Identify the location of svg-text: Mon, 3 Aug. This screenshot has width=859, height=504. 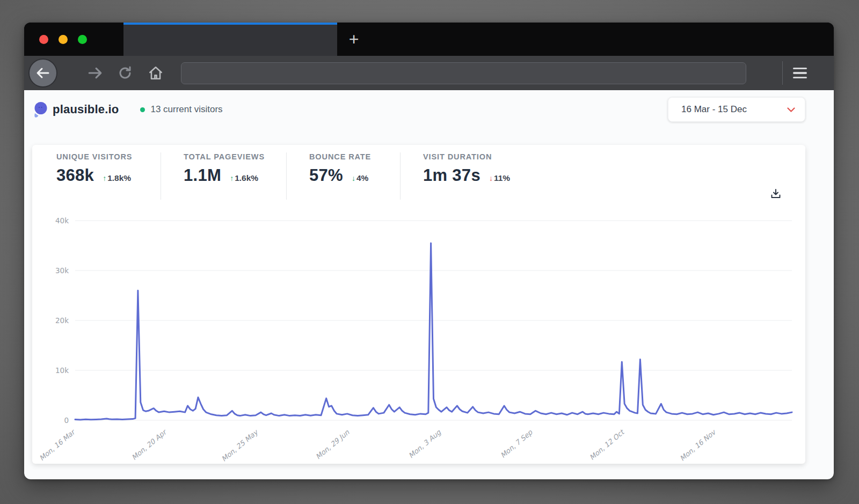
(425, 443).